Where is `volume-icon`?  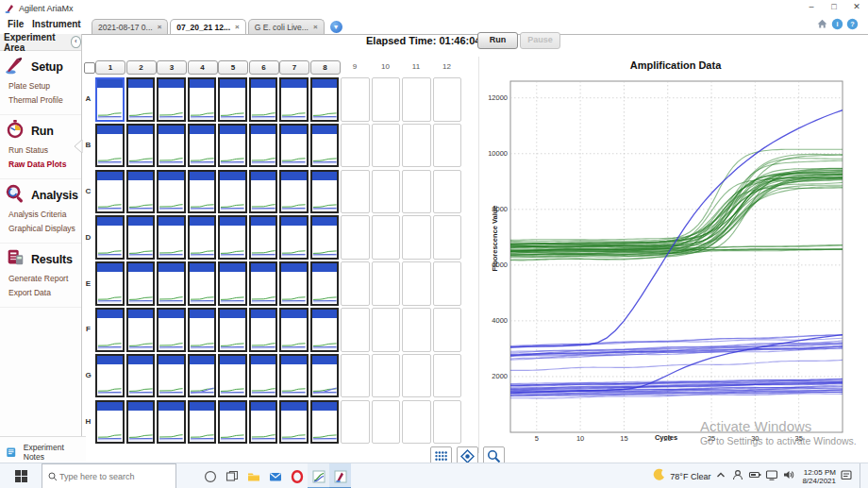 volume-icon is located at coordinates (789, 477).